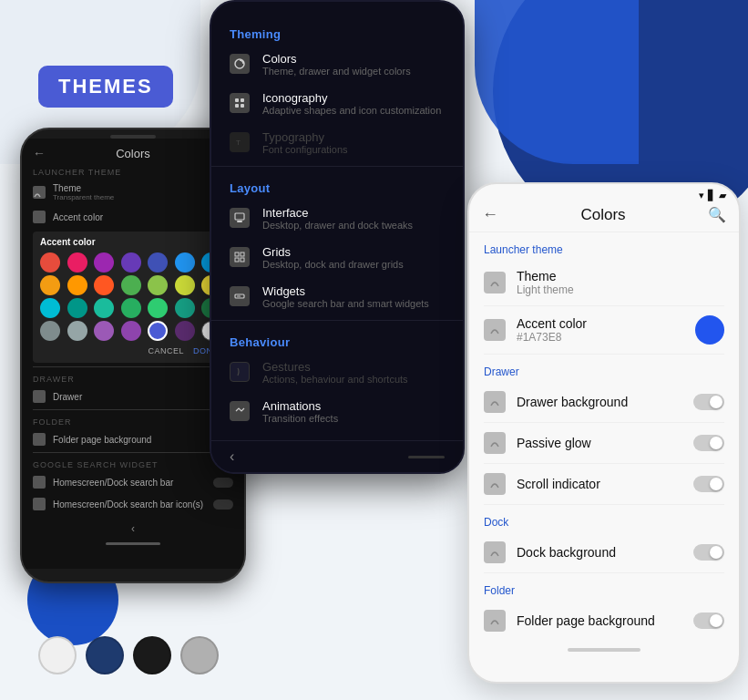 This screenshot has height=700, width=748. I want to click on menu-indicator, so click(426, 458).